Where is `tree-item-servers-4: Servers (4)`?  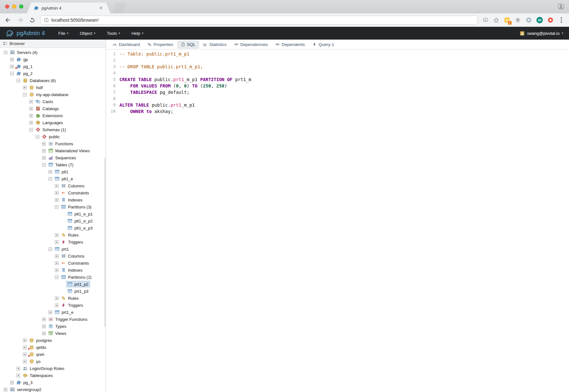
tree-item-servers-4: Servers (4) is located at coordinates (53, 52).